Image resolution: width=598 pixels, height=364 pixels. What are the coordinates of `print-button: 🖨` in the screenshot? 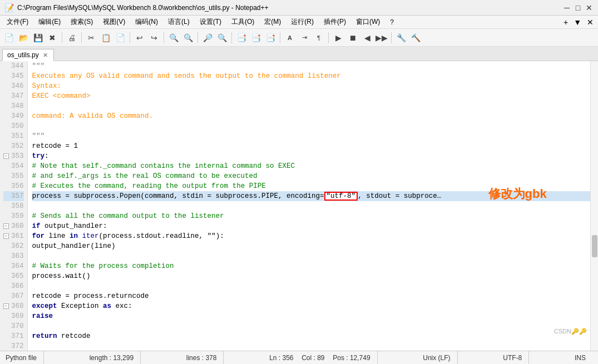 It's located at (72, 38).